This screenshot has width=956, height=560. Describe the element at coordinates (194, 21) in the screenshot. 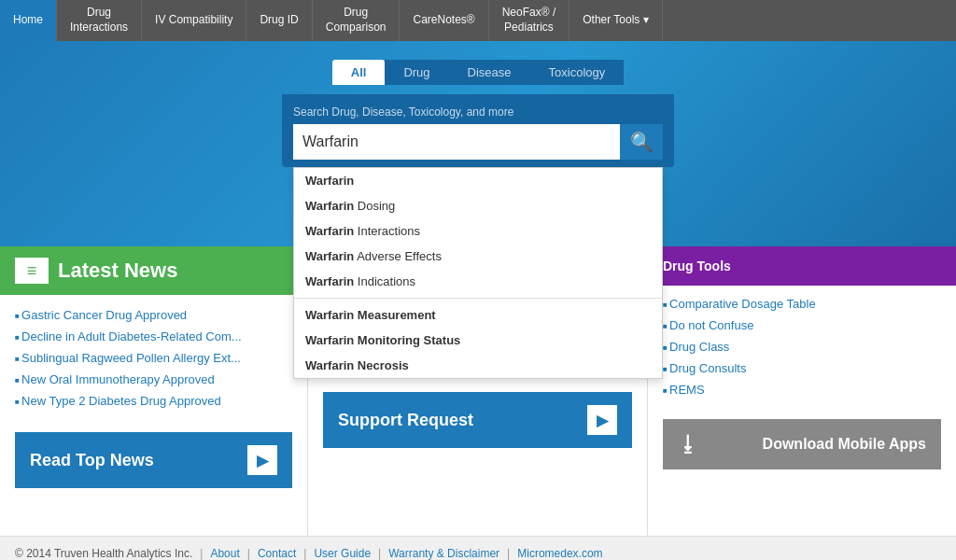

I see `nav-iv-compatibility: IV Compatibility` at that location.